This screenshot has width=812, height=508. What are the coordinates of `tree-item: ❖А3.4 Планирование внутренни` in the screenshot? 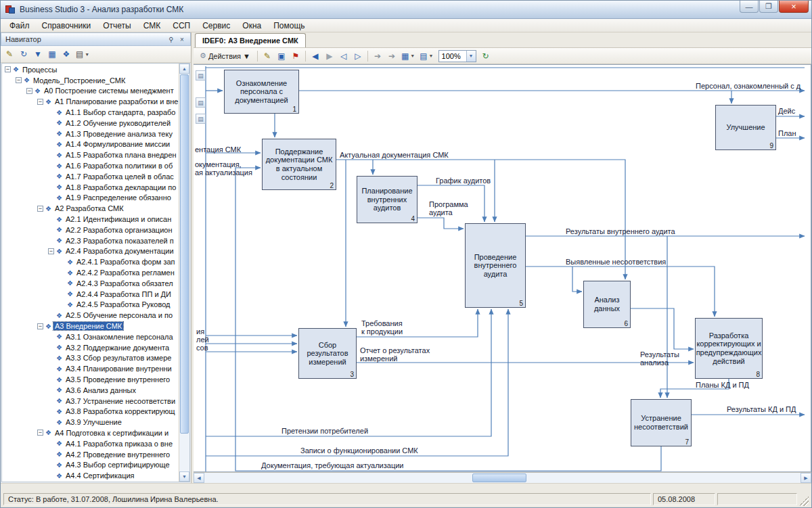 It's located at (91, 369).